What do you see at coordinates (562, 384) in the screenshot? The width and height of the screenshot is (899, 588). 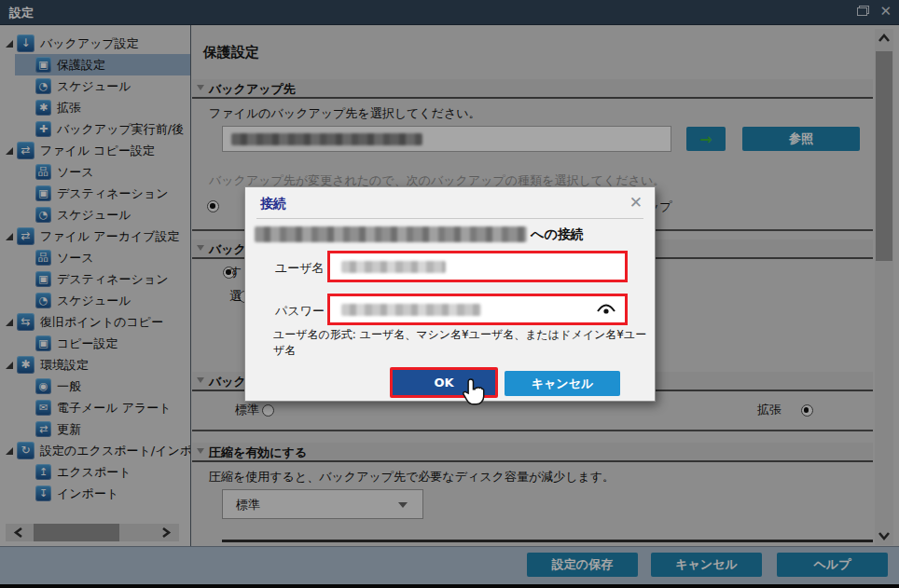 I see `cancel-button: キャンセル` at bounding box center [562, 384].